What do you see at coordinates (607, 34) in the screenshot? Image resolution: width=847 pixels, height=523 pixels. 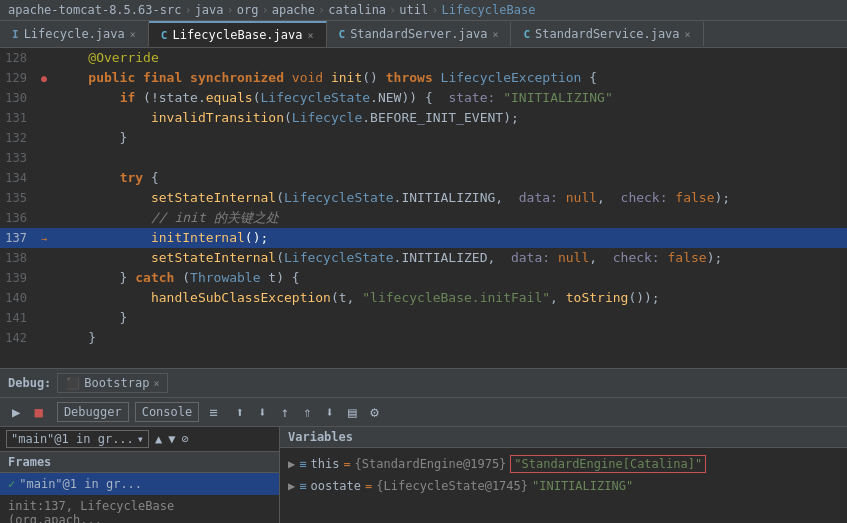 I see `tab-standardservice-java: C StandardService.java ×` at bounding box center [607, 34].